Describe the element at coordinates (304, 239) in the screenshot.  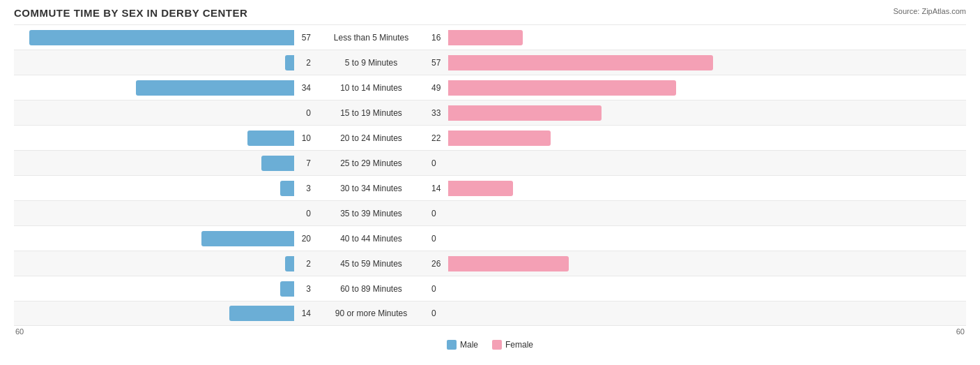
I see `male-value: 20` at that location.